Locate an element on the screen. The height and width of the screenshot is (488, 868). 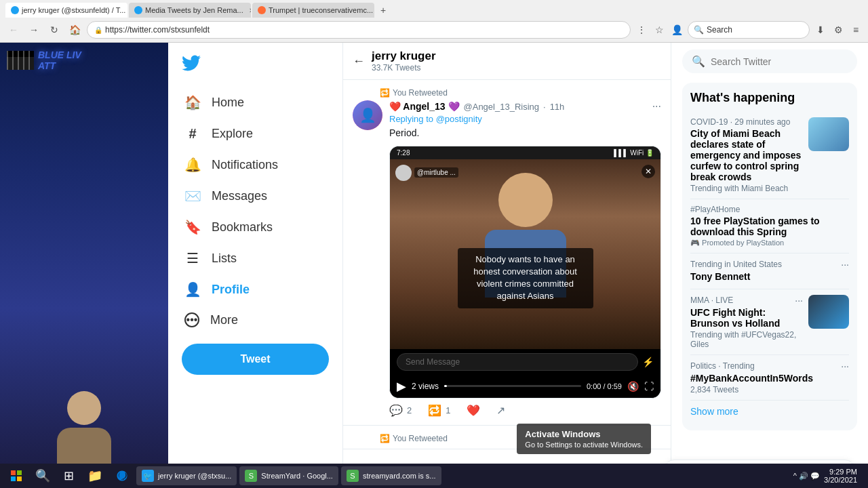
nav-profile: 👤 Profile is located at coordinates (255, 289).